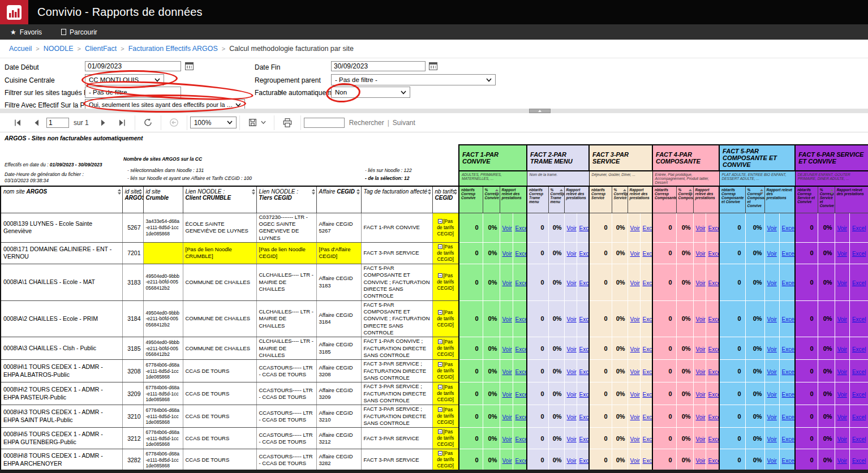  What do you see at coordinates (148, 122) in the screenshot?
I see `refresh-button` at bounding box center [148, 122].